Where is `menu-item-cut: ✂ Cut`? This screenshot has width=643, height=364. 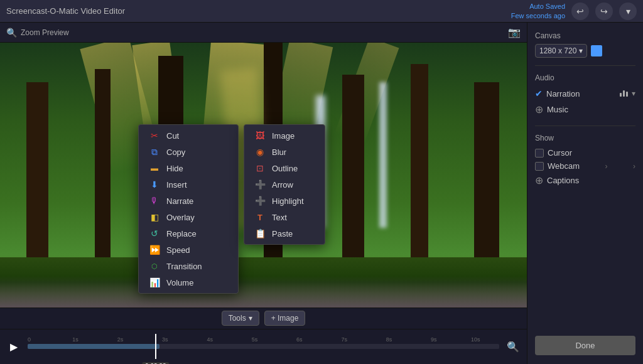 menu-item-cut: ✂ Cut is located at coordinates (188, 136).